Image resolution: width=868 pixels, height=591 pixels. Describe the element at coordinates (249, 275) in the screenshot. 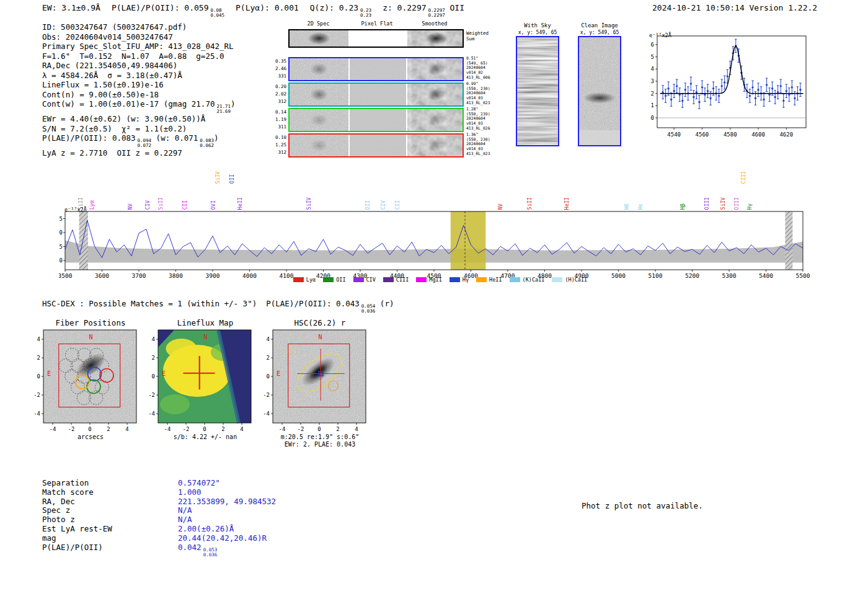

I see `x-tick-label: 4000` at that location.